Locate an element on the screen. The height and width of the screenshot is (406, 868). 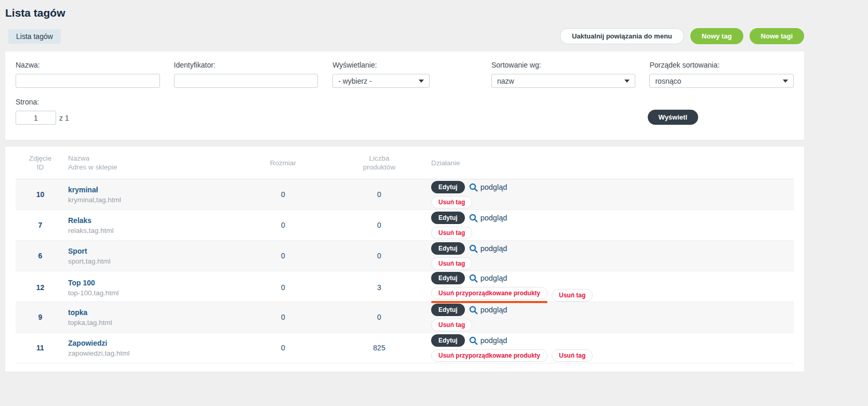
page-total-label: z 1 is located at coordinates (64, 118).